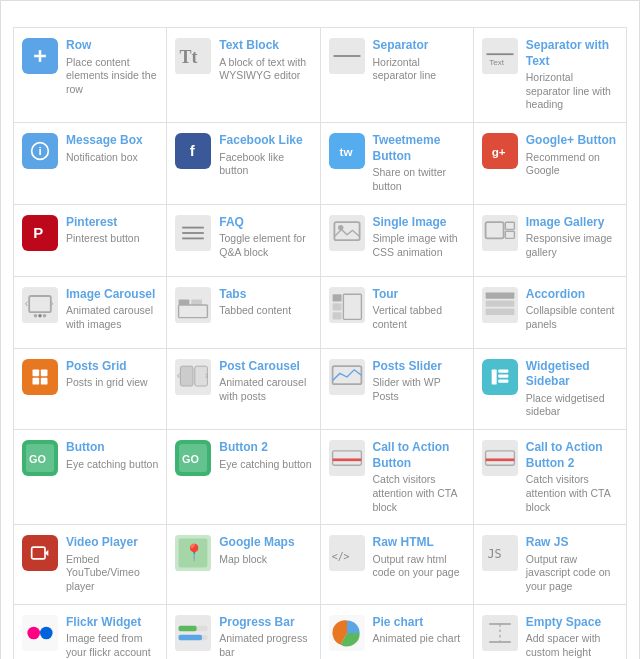  What do you see at coordinates (112, 374) in the screenshot?
I see `item-text: Posts Grid Posts in grid view` at bounding box center [112, 374].